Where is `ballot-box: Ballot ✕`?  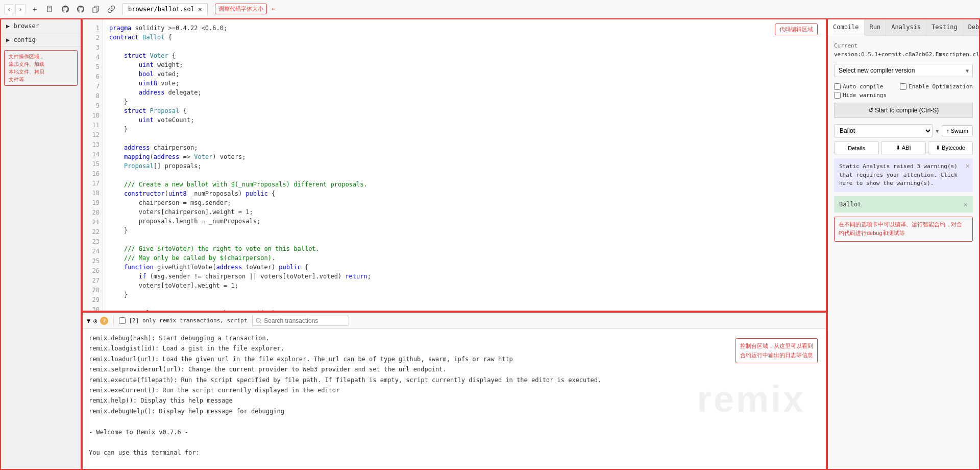 ballot-box: Ballot ✕ is located at coordinates (903, 204).